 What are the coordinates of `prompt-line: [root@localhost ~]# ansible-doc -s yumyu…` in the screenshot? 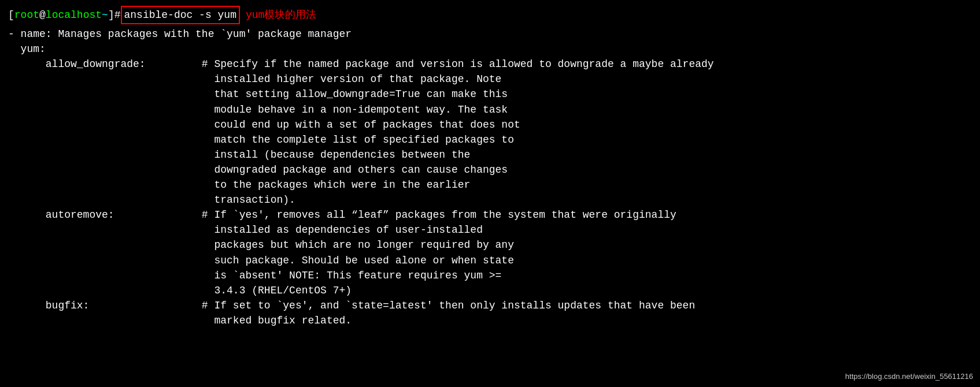 It's located at (490, 15).